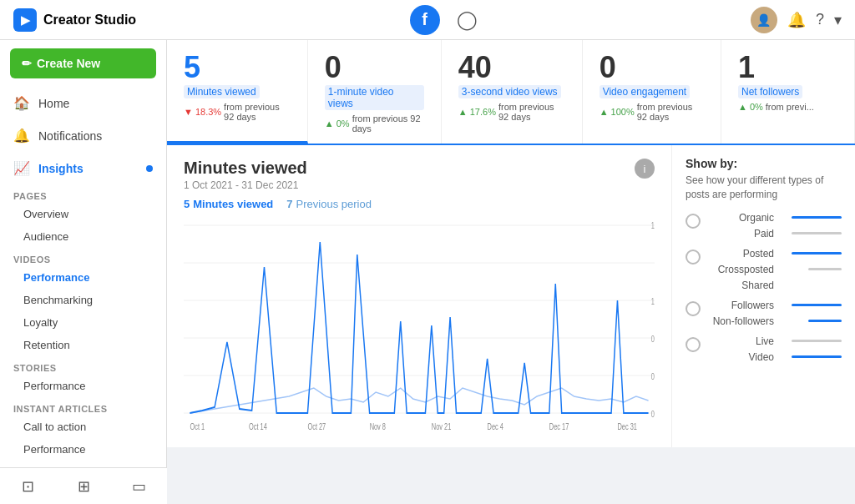  Describe the element at coordinates (258, 427) in the screenshot. I see `svg-text: Oct 14` at that location.